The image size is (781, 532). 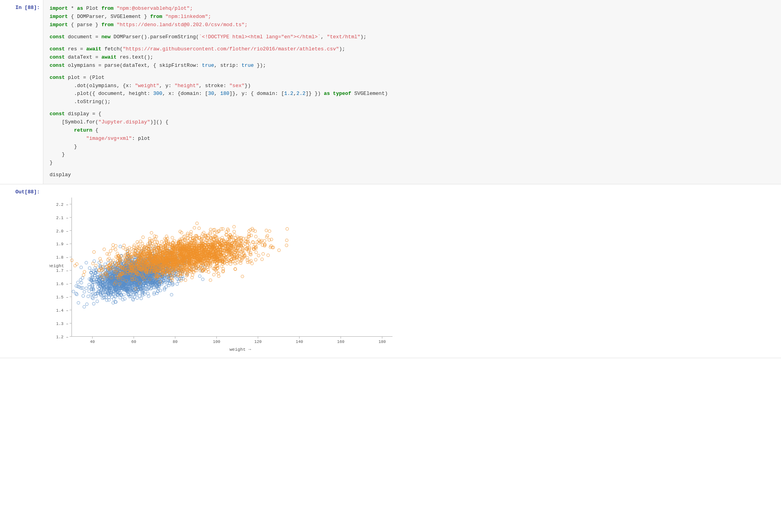 What do you see at coordinates (92, 298) in the screenshot?
I see `svg-point-1975` at bounding box center [92, 298].